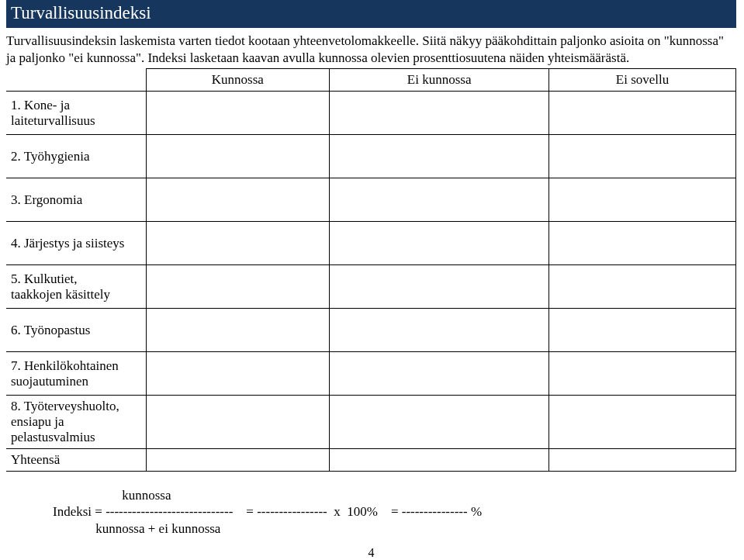 This screenshot has width=744, height=560. Describe the element at coordinates (76, 287) in the screenshot. I see `row-label: 5. Kulkutiet, taakkojen käsittely` at that location.